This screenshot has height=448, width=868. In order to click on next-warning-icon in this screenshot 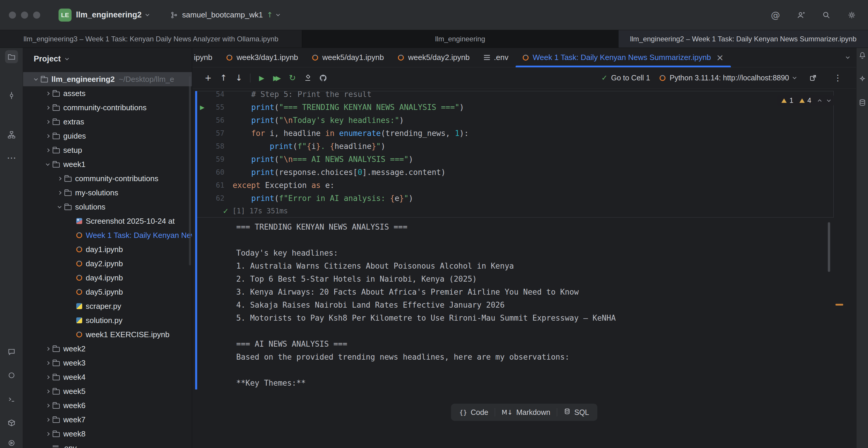, I will do `click(829, 100)`.